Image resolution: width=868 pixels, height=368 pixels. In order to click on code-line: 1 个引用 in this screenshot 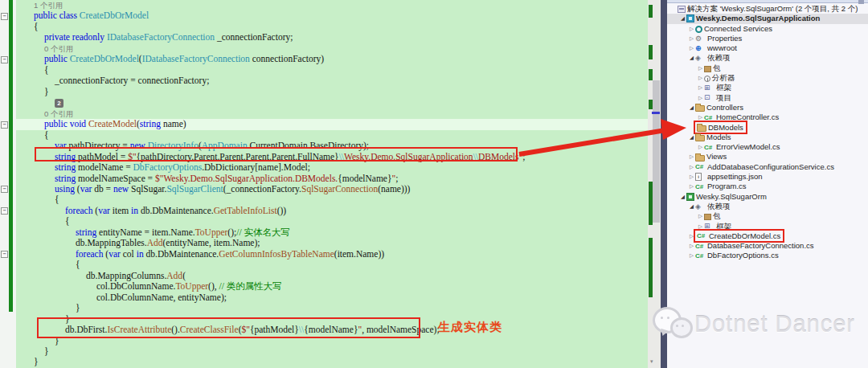, I will do `click(332, 5)`.